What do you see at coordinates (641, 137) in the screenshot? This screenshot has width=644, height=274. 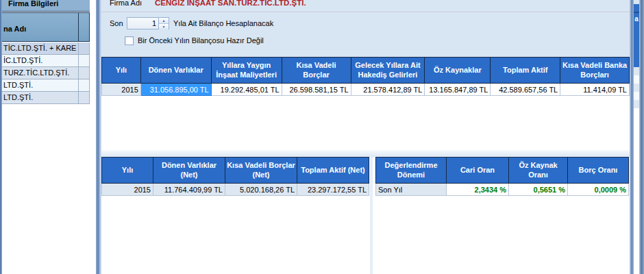 I see `window-right-edge` at bounding box center [641, 137].